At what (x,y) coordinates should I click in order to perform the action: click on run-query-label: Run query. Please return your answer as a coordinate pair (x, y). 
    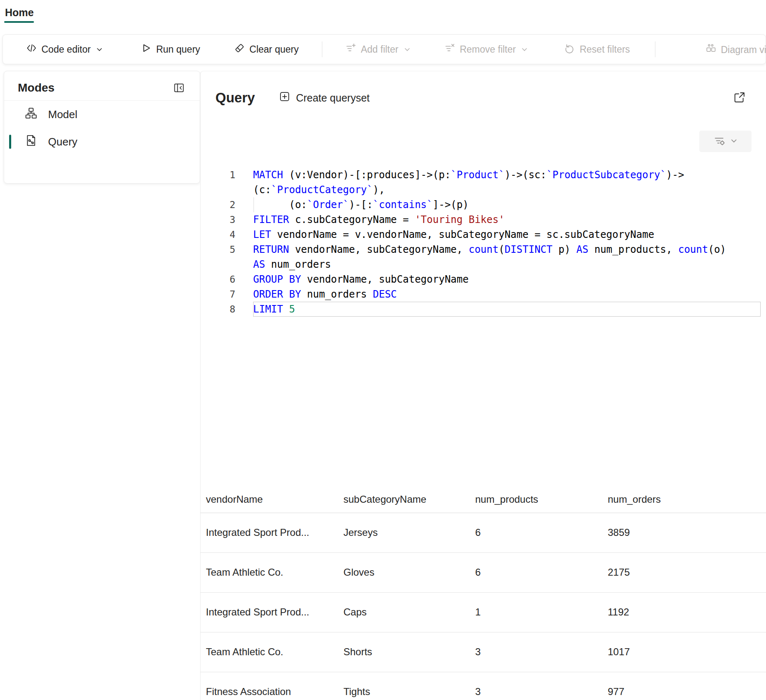
    Looking at the image, I should click on (178, 50).